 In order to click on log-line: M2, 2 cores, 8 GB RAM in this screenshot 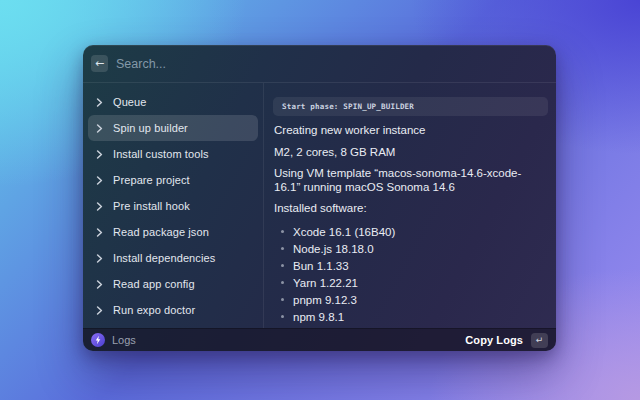, I will do `click(410, 153)`.